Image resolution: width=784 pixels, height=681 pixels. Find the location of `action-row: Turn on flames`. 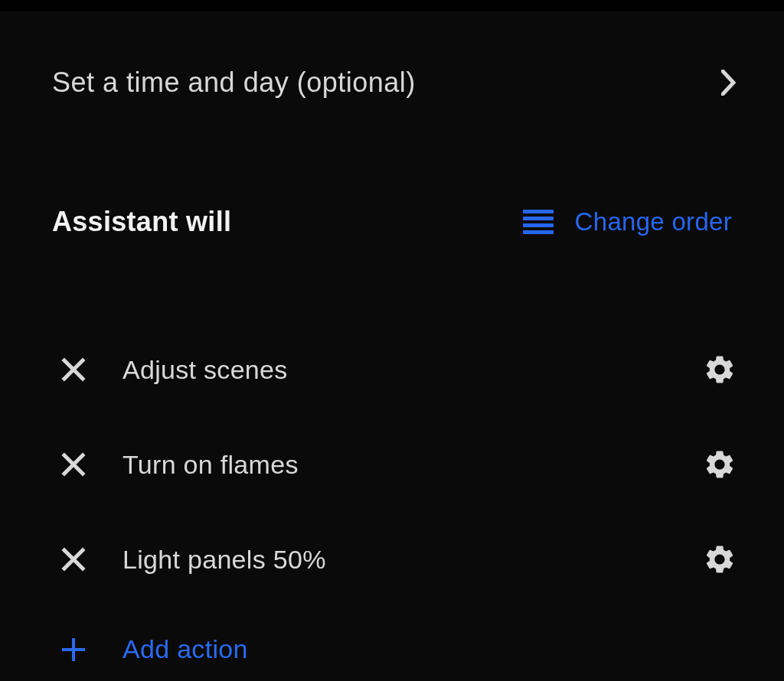

action-row: Turn on flames is located at coordinates (392, 464).